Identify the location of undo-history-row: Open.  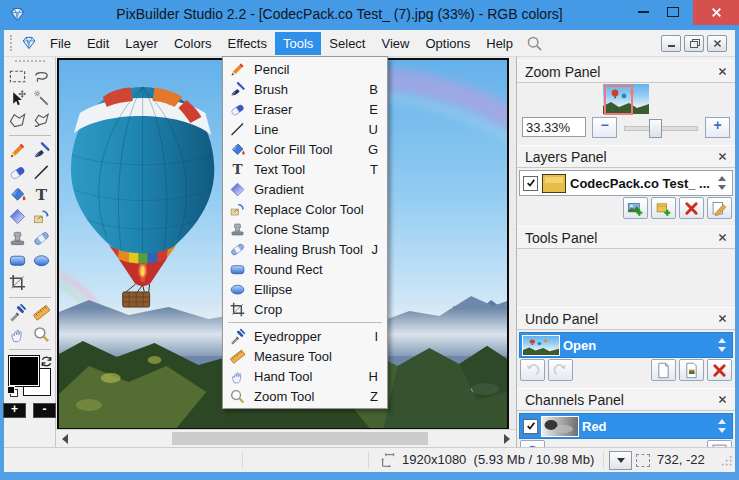
(626, 345).